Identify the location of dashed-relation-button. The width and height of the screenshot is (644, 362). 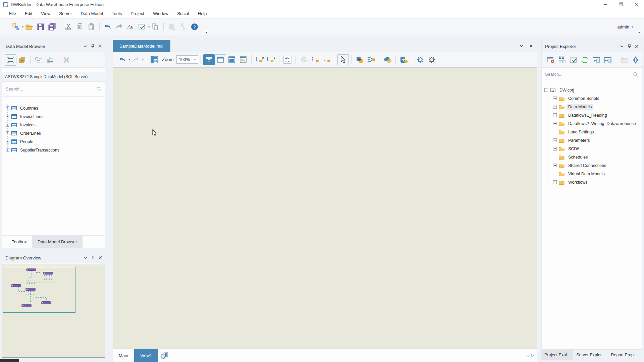
(315, 60).